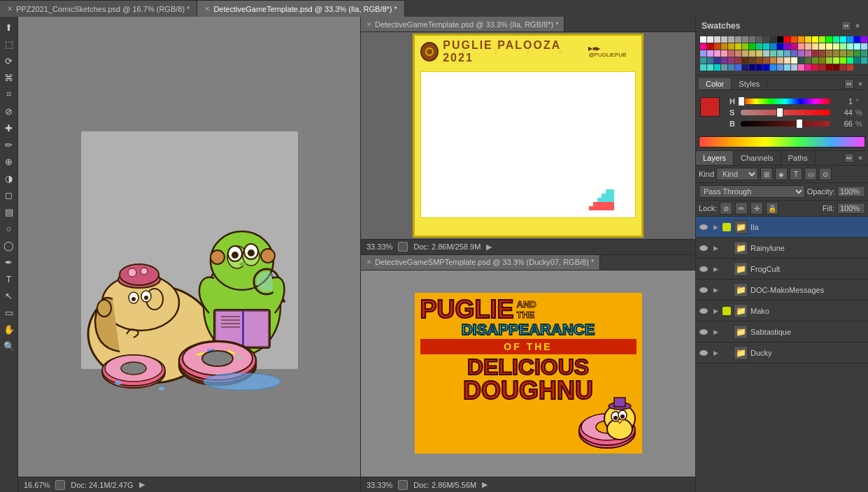  I want to click on doc-icon-left, so click(60, 485).